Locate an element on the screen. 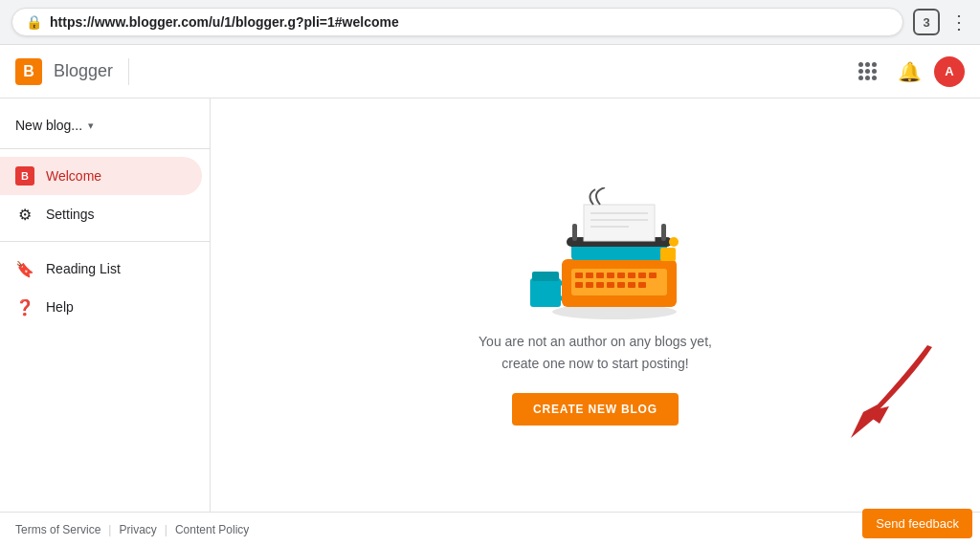 This screenshot has height=546, width=980. arrow-annotation is located at coordinates (846, 400).